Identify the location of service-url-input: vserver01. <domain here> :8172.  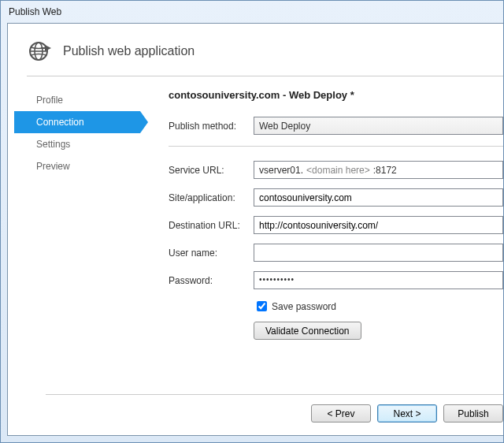
(378, 170).